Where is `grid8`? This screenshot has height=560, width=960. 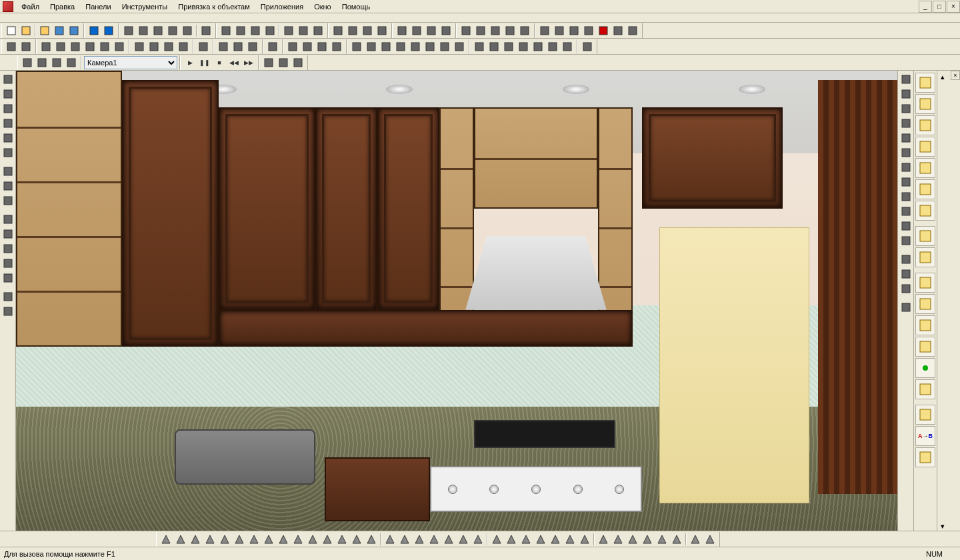
grid8 is located at coordinates (459, 47).